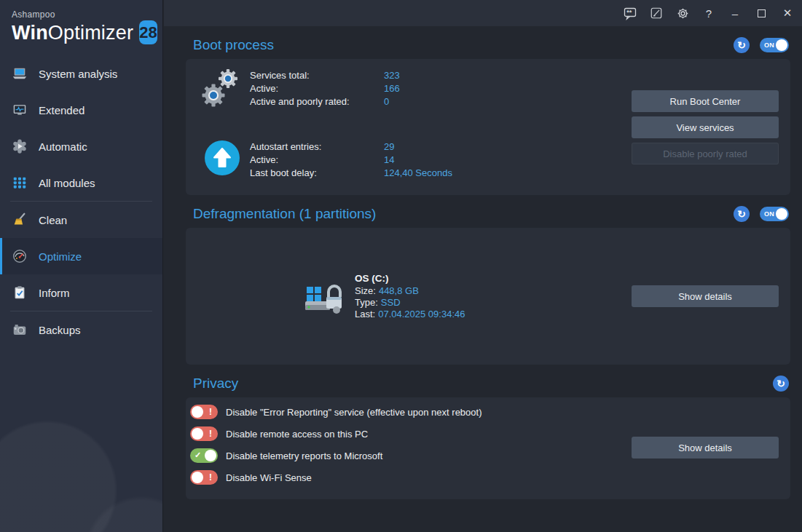 This screenshot has height=532, width=802. I want to click on stat-label: Last boot delay:, so click(317, 173).